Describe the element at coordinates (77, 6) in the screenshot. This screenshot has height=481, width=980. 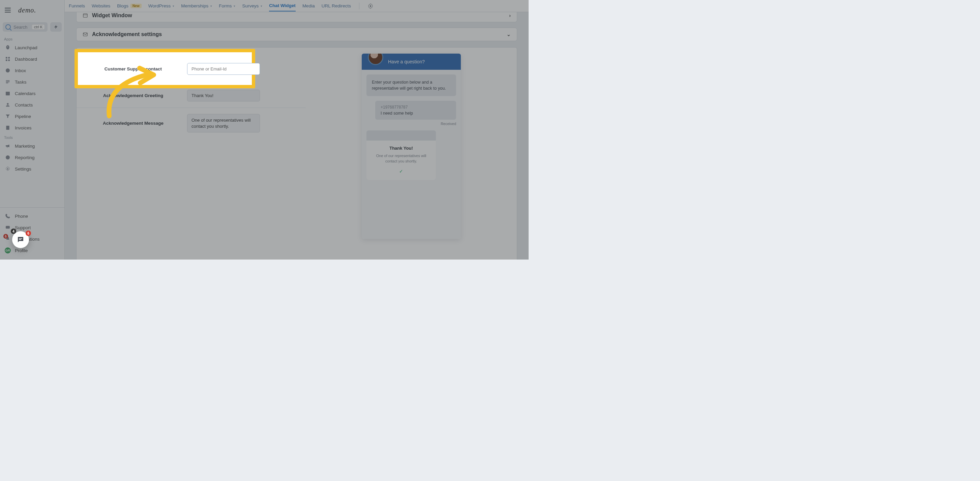
I see `tab-funnels: Funnels` at that location.